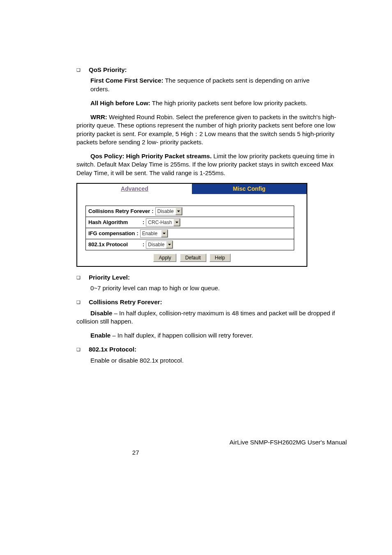 This screenshot has height=555, width=392. I want to click on paragraph-8021x: Enable or disable 802.1x protocol., so click(219, 361).